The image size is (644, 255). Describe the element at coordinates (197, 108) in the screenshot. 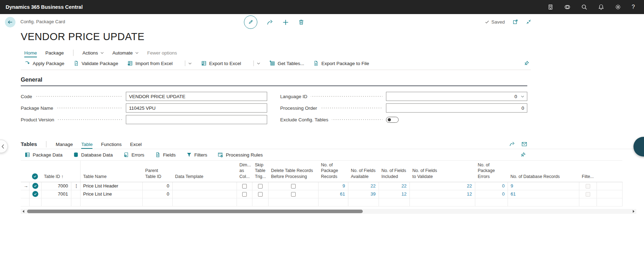

I see `package-name-field` at that location.